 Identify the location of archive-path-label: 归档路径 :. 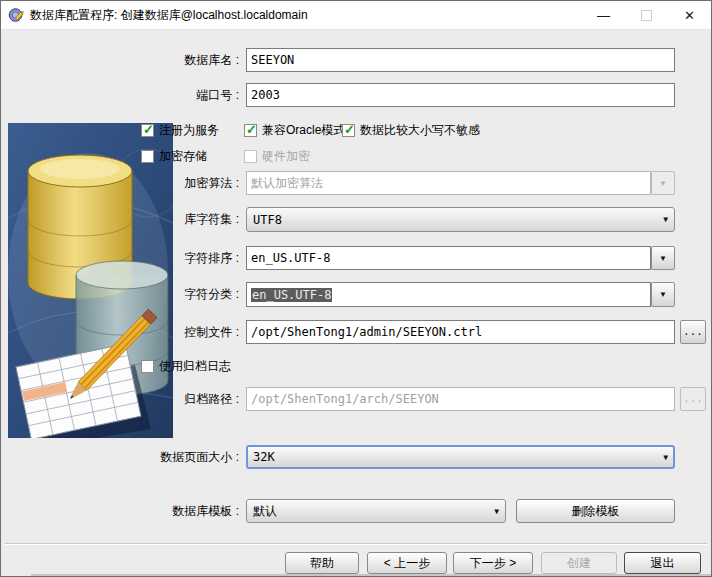
(135, 399).